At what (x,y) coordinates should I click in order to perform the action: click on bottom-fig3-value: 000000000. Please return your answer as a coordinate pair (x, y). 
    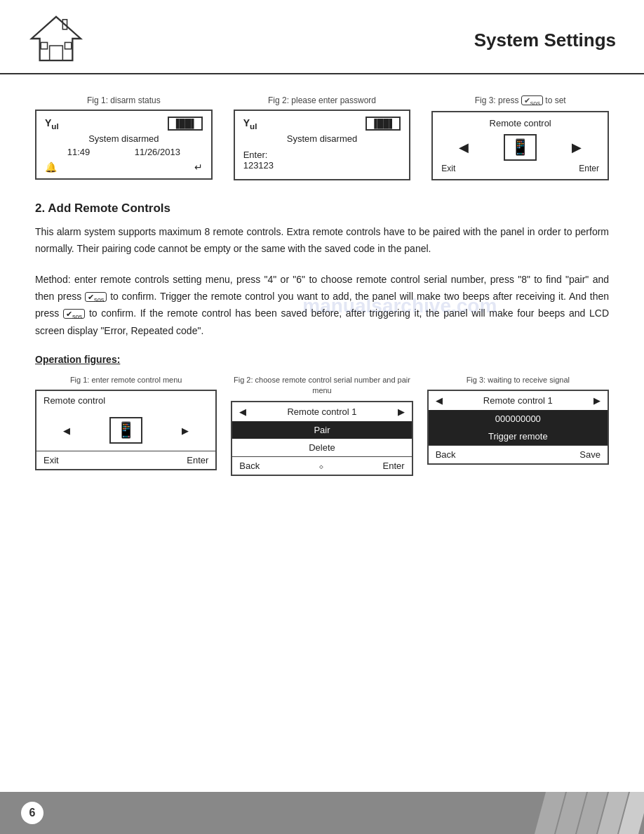
    Looking at the image, I should click on (518, 418).